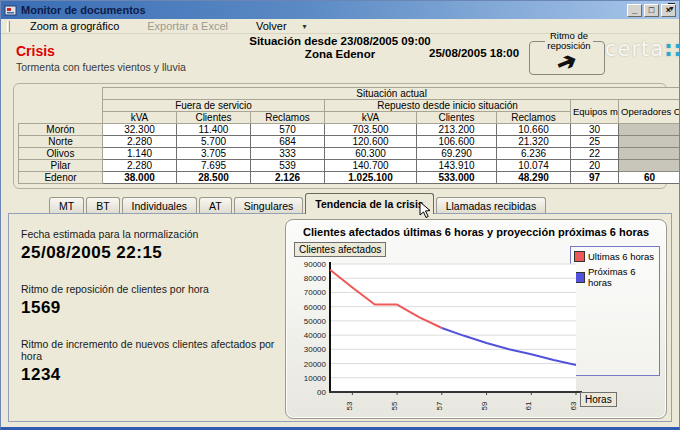 This screenshot has width=680, height=430. What do you see at coordinates (371, 142) in the screenshot?
I see `table-cell: 120.600` at bounding box center [371, 142].